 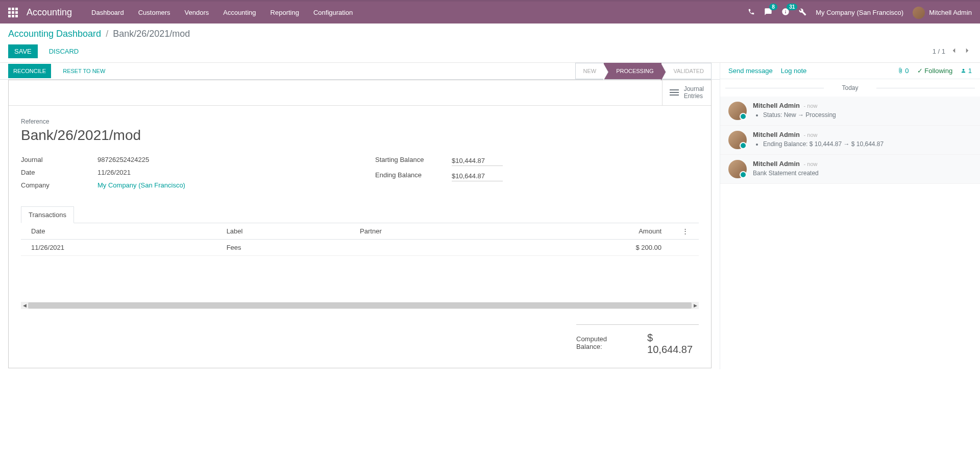 What do you see at coordinates (694, 93) in the screenshot?
I see `journal-entries-label: JournalEntries` at bounding box center [694, 93].